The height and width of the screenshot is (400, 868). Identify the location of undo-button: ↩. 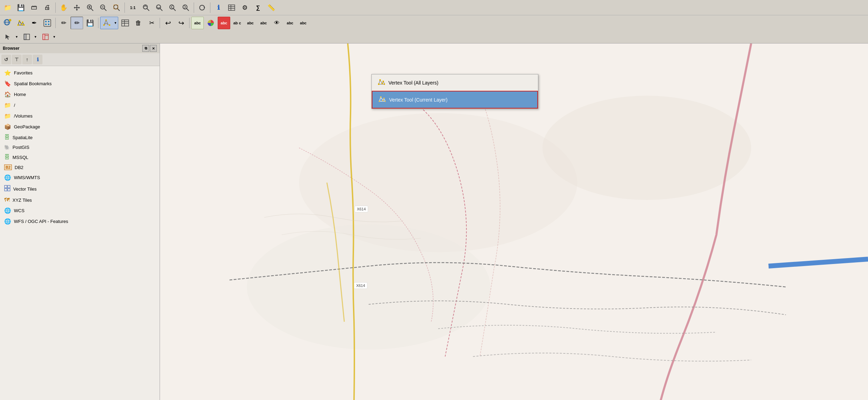
(168, 23).